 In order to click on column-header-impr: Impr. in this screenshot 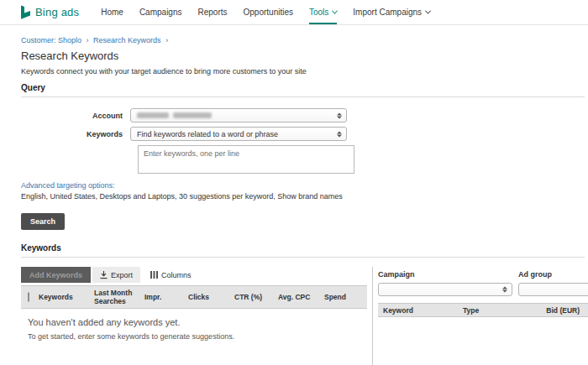, I will do `click(164, 297)`.